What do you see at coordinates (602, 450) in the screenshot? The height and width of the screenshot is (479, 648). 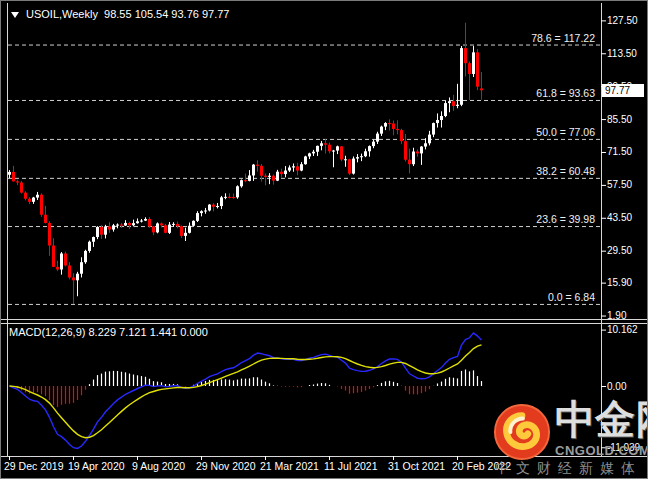 I see `watermark-url-text: CNGOLD.COM.CN` at bounding box center [602, 450].